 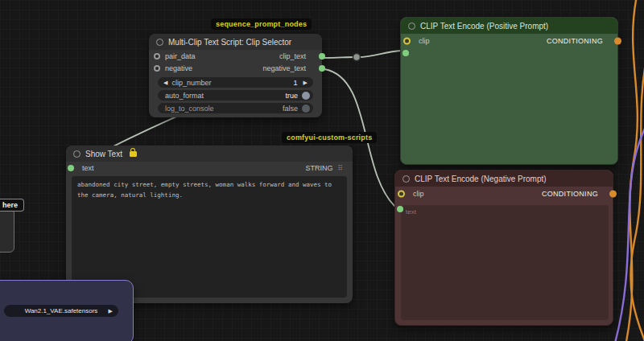 What do you see at coordinates (184, 96) in the screenshot?
I see `auto-format-label: auto_format` at bounding box center [184, 96].